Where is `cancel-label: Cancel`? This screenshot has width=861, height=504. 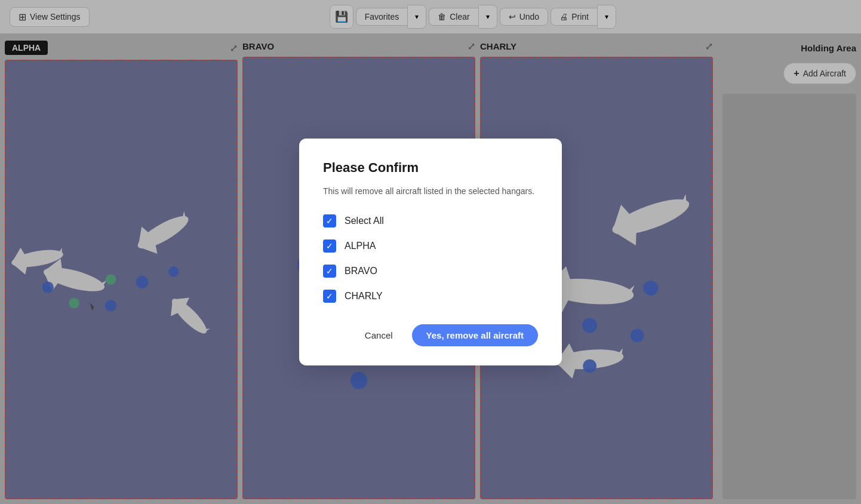 cancel-label: Cancel is located at coordinates (379, 336).